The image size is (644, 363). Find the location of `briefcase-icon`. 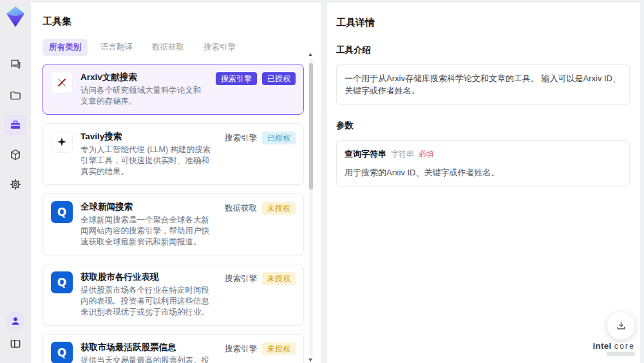

briefcase-icon is located at coordinates (15, 125).